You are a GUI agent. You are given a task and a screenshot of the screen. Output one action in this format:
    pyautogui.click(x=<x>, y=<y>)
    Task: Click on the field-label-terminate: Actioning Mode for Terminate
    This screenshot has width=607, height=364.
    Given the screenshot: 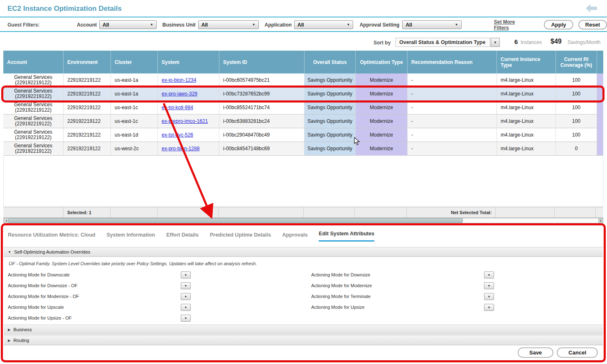 What is the action you would take?
    pyautogui.click(x=341, y=296)
    